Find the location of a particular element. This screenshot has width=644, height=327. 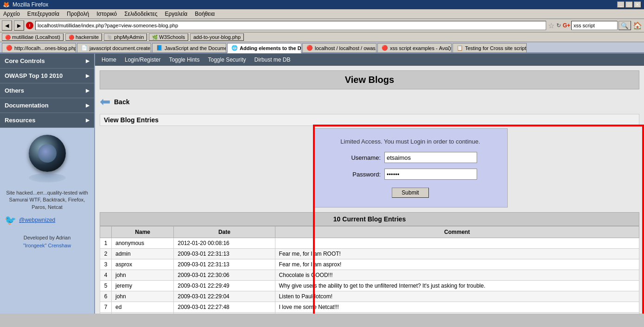

sidebar-item-resources: Resources ▶ is located at coordinates (47, 120).